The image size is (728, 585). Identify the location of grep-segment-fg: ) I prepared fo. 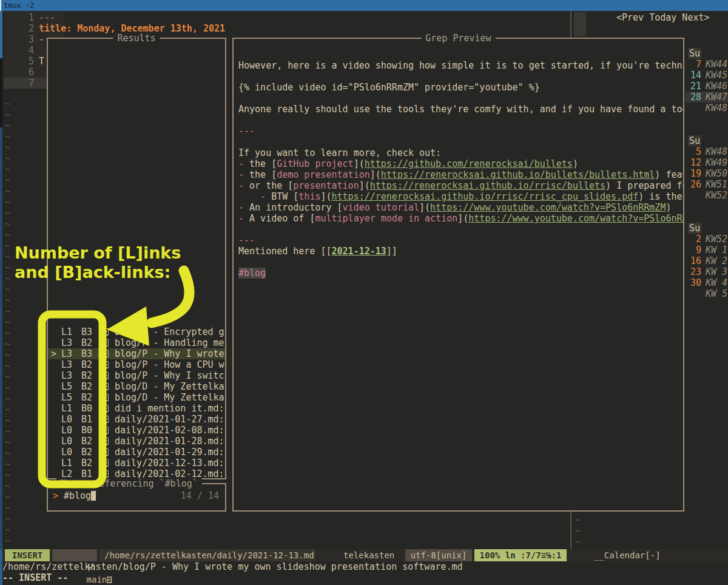
(644, 186).